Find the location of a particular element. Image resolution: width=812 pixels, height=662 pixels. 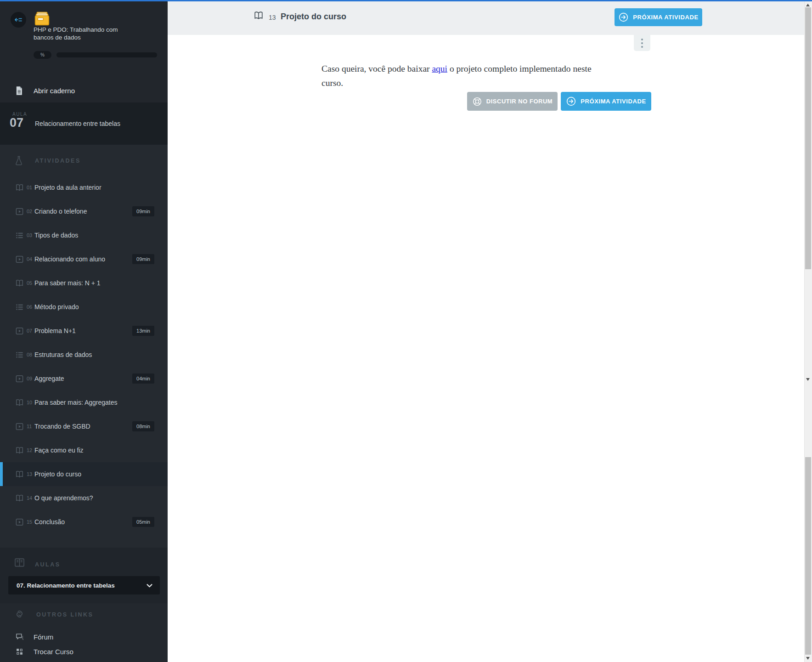

lesson-select-dropdown: 07. Relacionamento entre tabelas is located at coordinates (84, 585).